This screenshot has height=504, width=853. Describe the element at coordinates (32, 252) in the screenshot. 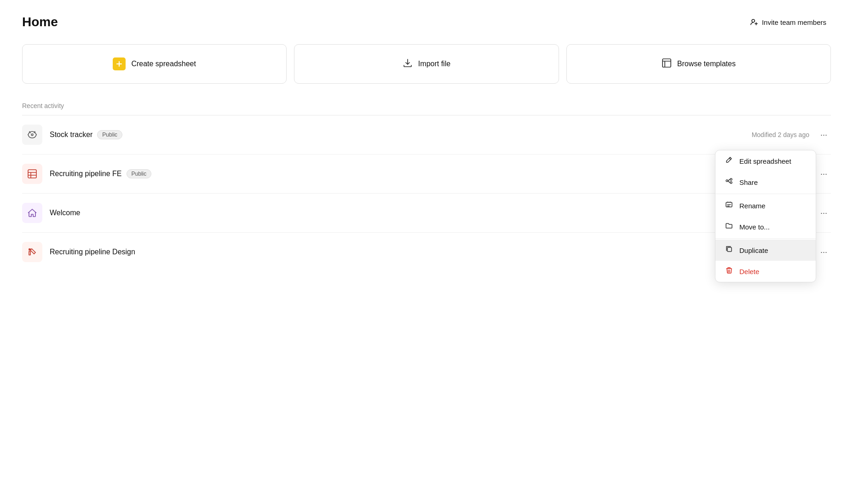

I see `item-icon-recruiting-design` at that location.